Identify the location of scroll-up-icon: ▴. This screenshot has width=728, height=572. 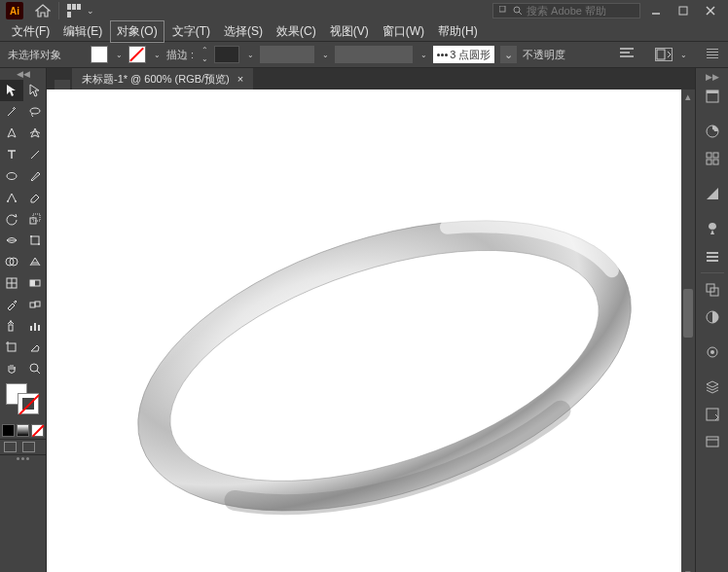
(688, 96).